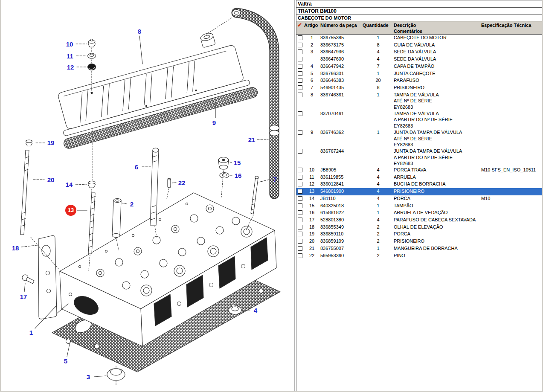 Image resolution: width=543 pixels, height=392 pixels. What do you see at coordinates (300, 28) in the screenshot?
I see `select-all-header: ✔` at bounding box center [300, 28].